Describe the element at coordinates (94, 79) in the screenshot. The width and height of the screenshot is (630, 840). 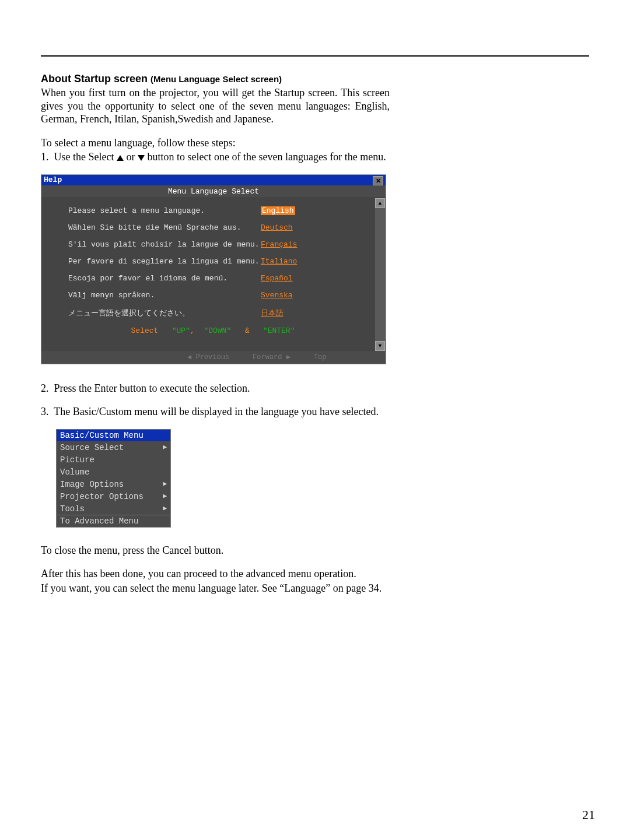
I see `heading-main: About Startup screen` at that location.